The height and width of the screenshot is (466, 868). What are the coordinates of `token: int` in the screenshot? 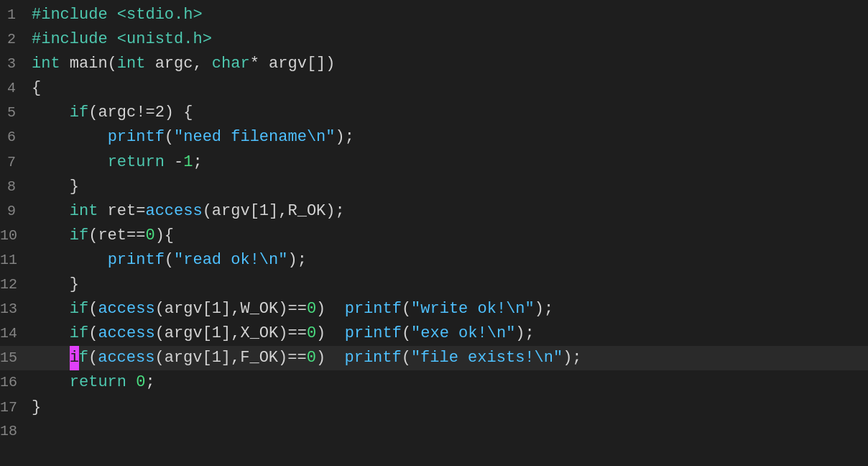 It's located at (84, 211).